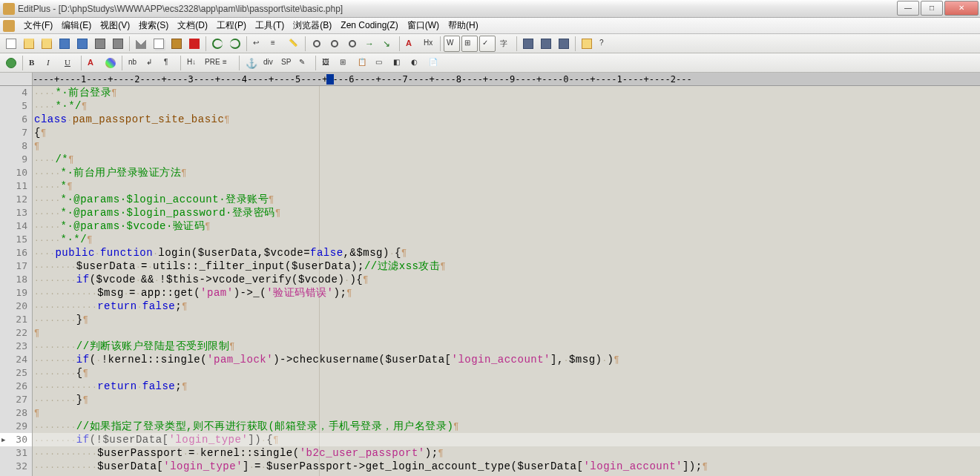  I want to click on line-number: 32, so click(16, 466).